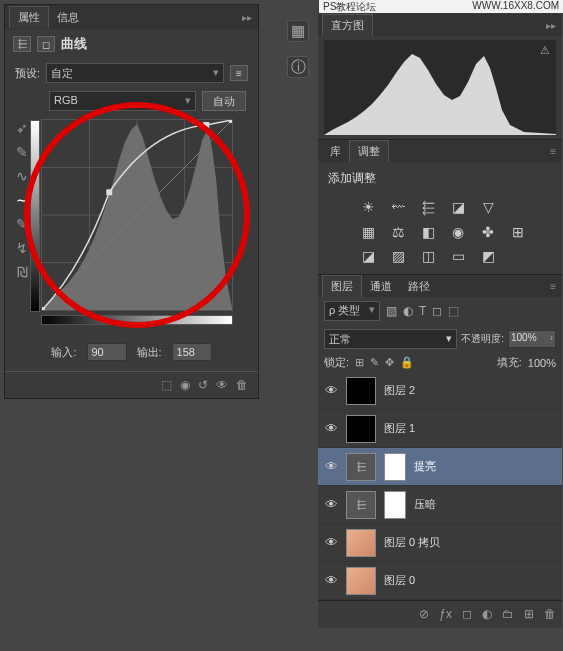  Describe the element at coordinates (203, 385) in the screenshot. I see `reset-icon: ↺` at that location.